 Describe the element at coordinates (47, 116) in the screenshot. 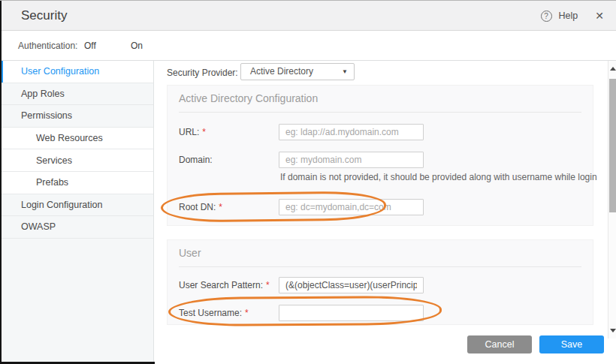

I see `sidebar-item-label: Permissions` at that location.